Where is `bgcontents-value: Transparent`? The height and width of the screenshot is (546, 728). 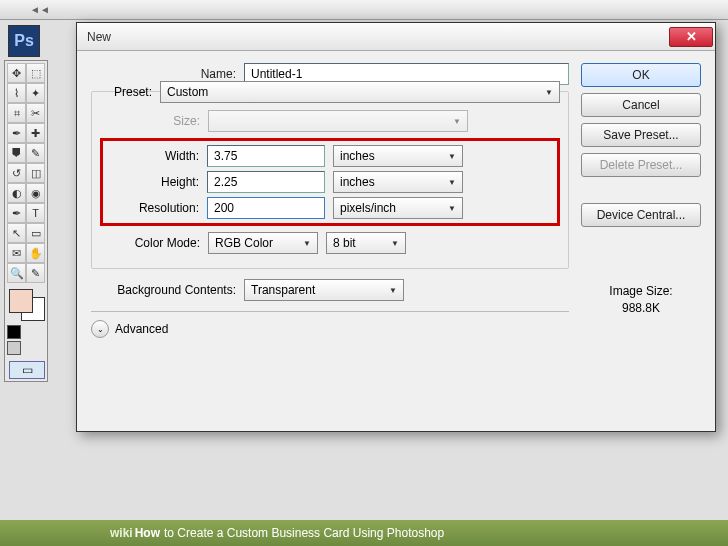 bgcontents-value: Transparent is located at coordinates (283, 290).